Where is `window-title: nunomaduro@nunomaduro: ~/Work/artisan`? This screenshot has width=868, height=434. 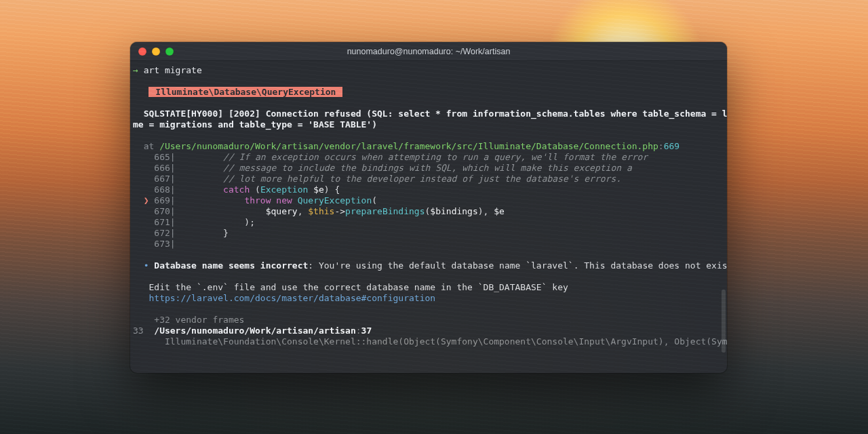
window-title: nunomaduro@nunomaduro: ~/Work/artisan is located at coordinates (429, 52).